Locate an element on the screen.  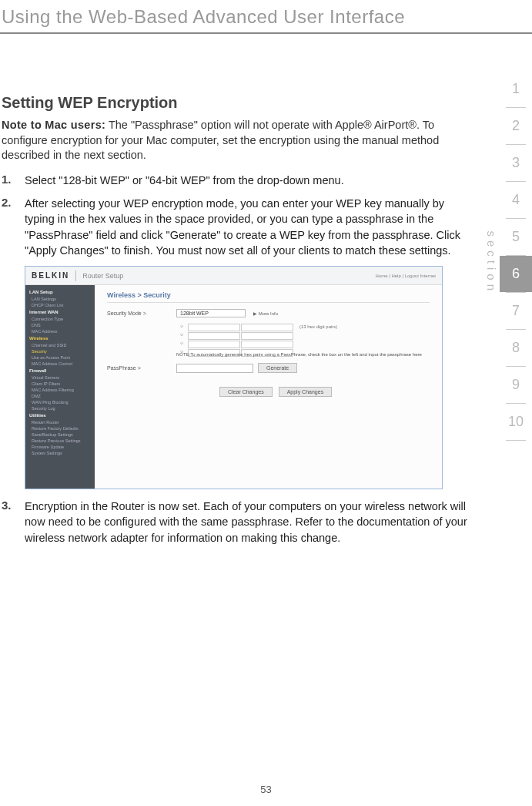
step-3: 3. Encryption in the Router is now set. … is located at coordinates (234, 522).